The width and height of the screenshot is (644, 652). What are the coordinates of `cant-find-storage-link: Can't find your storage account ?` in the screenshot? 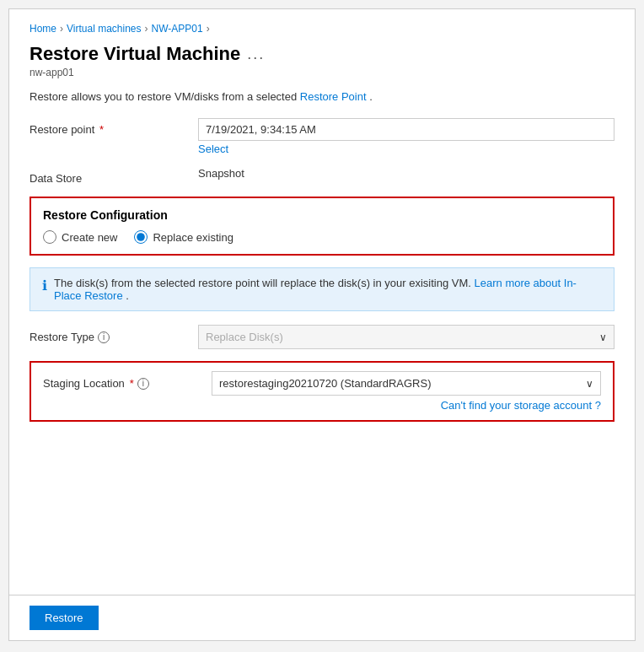 It's located at (521, 405).